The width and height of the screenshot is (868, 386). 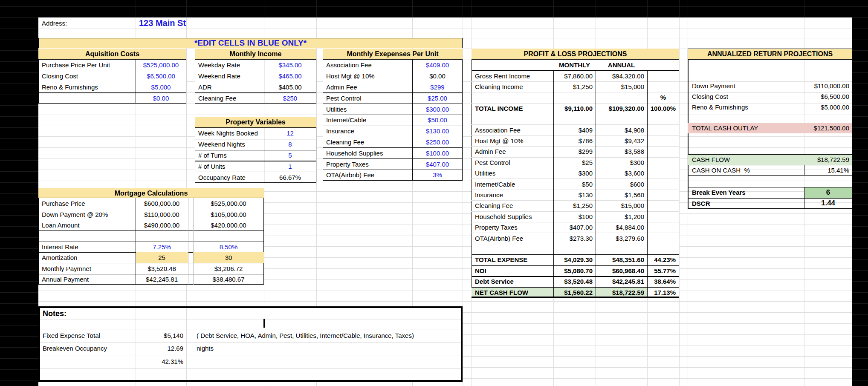 What do you see at coordinates (747, 86) in the screenshot?
I see `arp-row-label: Down Payment` at bounding box center [747, 86].